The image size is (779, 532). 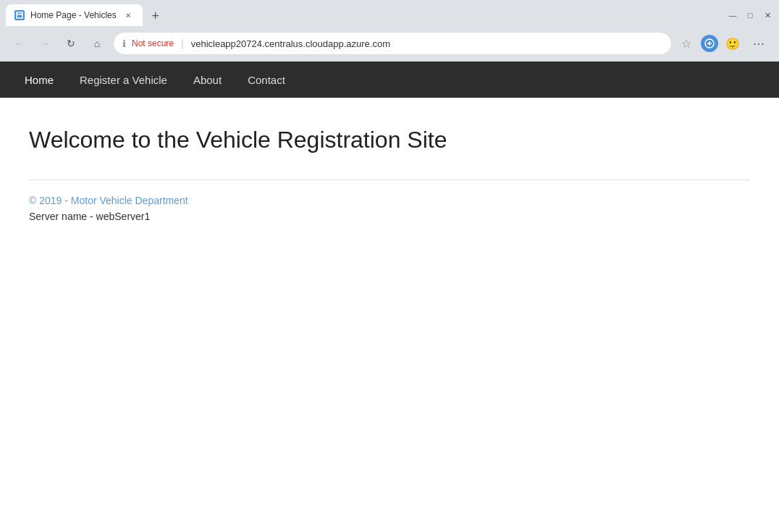 I want to click on minimize-button: —, so click(x=733, y=15).